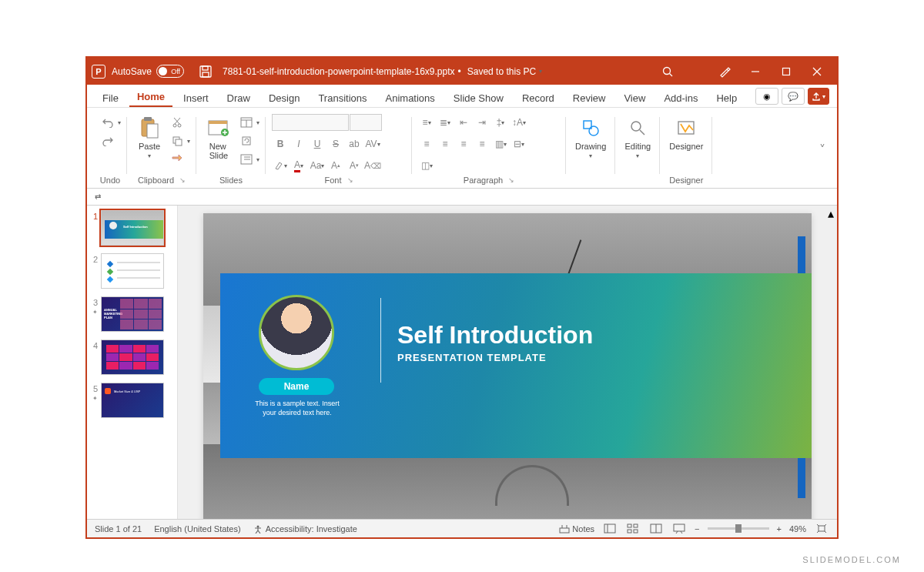  Describe the element at coordinates (132, 400) in the screenshot. I see `slide-thumbnail-5: Market Size & USP` at that location.